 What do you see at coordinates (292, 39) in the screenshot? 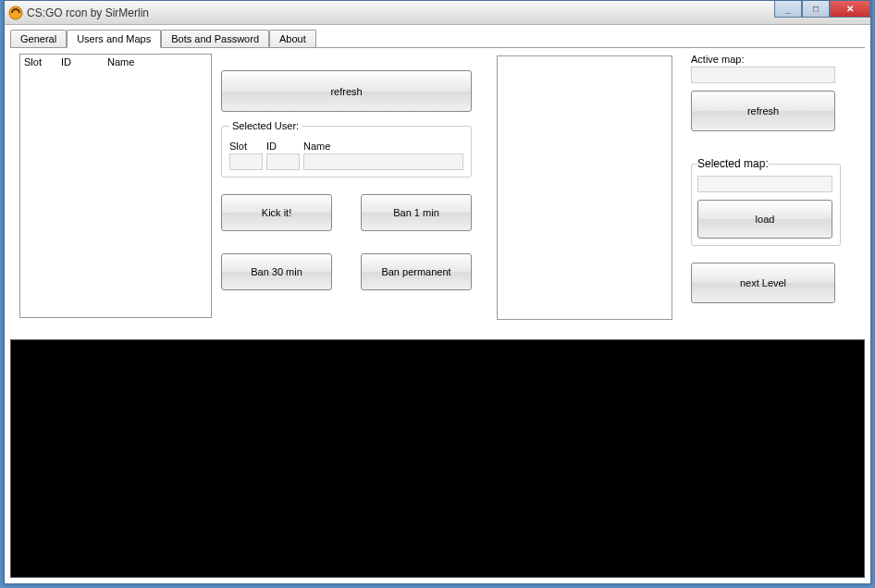
I see `tab-about: About` at bounding box center [292, 39].